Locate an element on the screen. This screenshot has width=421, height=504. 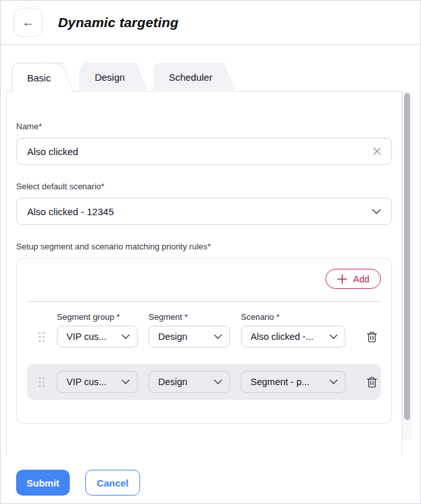
name-label: Name* is located at coordinates (204, 127).